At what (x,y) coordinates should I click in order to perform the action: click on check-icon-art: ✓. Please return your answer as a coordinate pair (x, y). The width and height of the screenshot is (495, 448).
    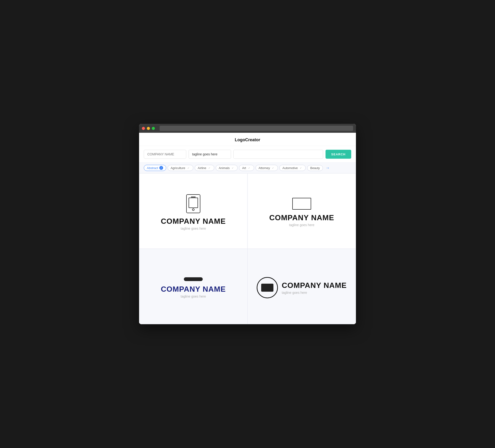
    Looking at the image, I should click on (249, 168).